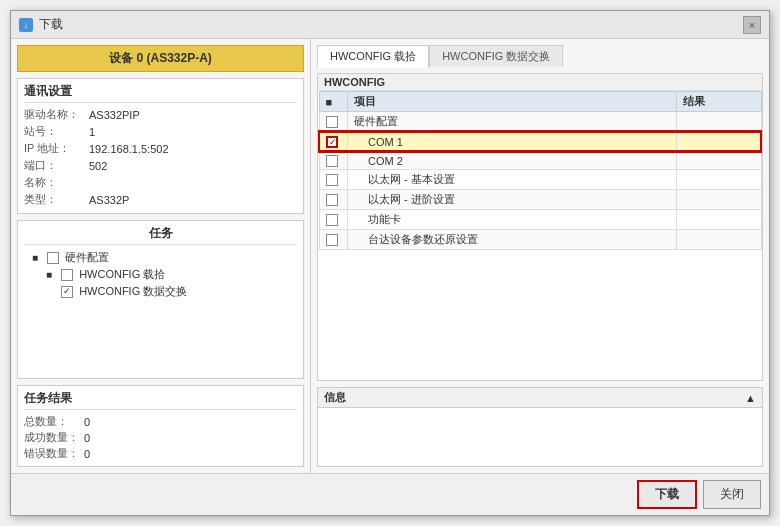  Describe the element at coordinates (160, 300) in the screenshot. I see `task-section: 任务 ■ 硬件配置 ■ HWCONFIG 载拾 HWCONFIG 数据交换` at that location.